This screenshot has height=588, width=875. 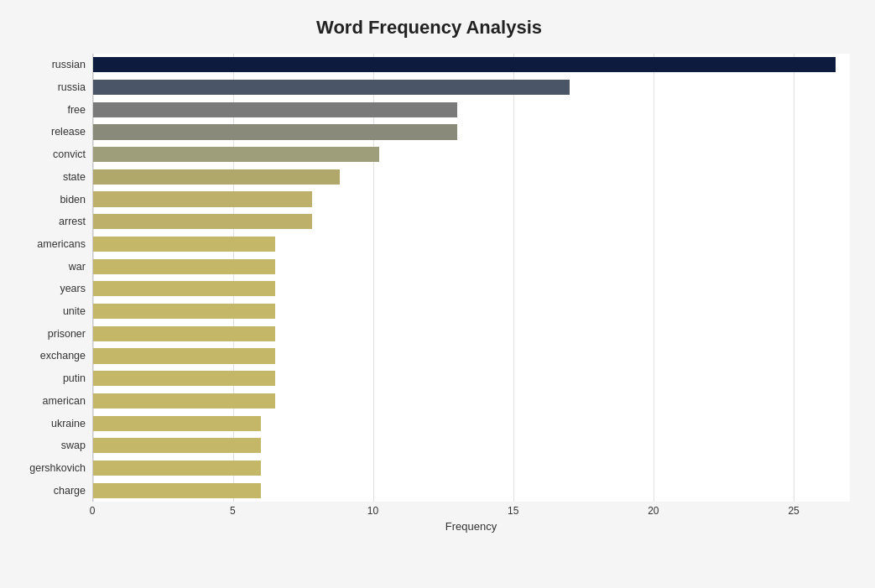 What do you see at coordinates (653, 511) in the screenshot?
I see `x-tick: 20` at bounding box center [653, 511].